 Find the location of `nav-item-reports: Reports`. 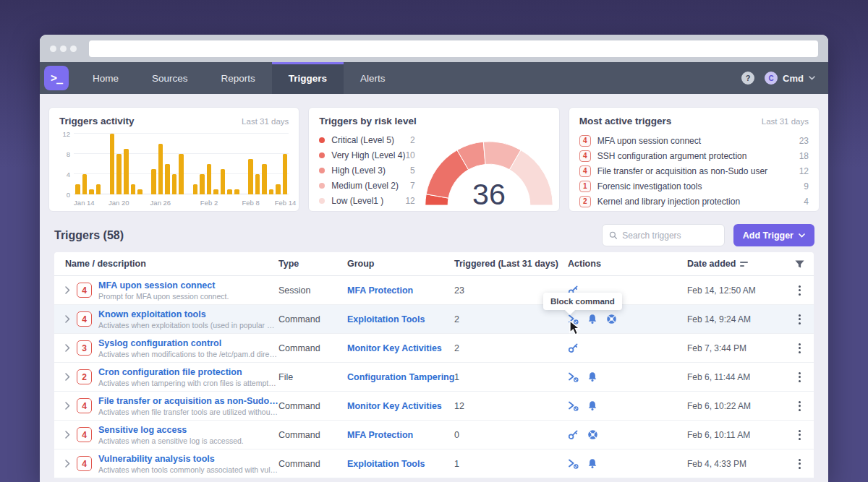

nav-item-reports: Reports is located at coordinates (239, 78).